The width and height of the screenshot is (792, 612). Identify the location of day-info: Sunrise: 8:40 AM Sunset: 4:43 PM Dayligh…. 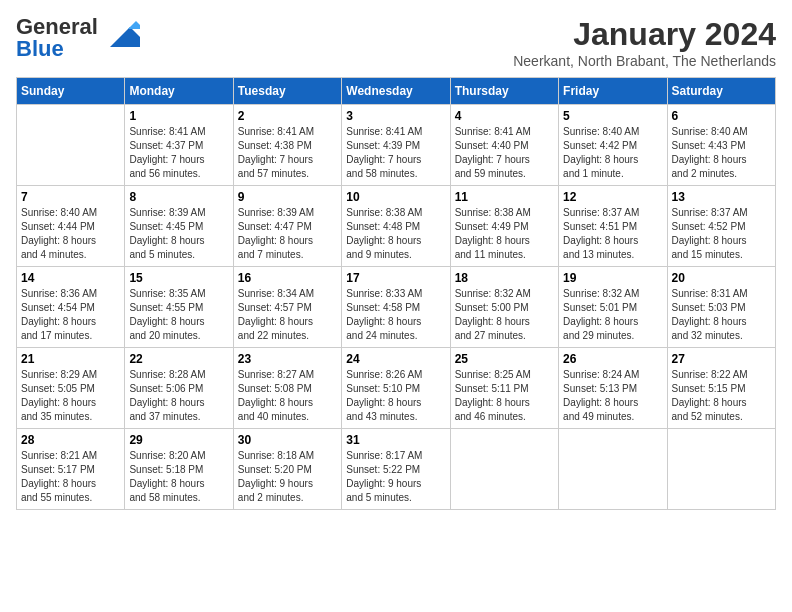
(722, 153).